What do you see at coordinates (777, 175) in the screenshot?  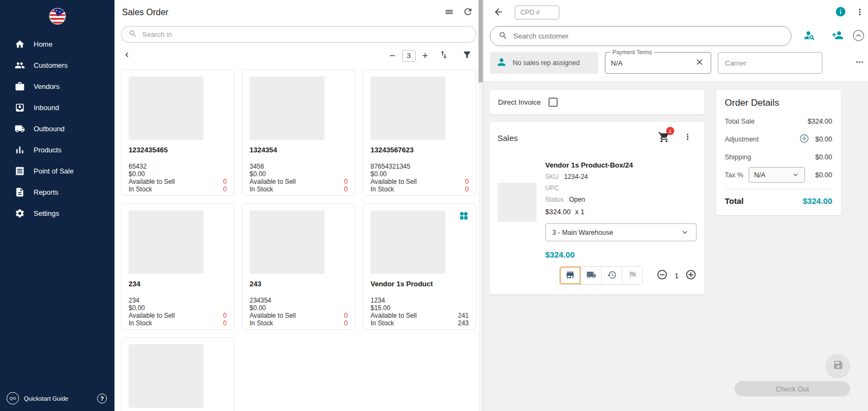 I see `tax-select: N/A` at bounding box center [777, 175].